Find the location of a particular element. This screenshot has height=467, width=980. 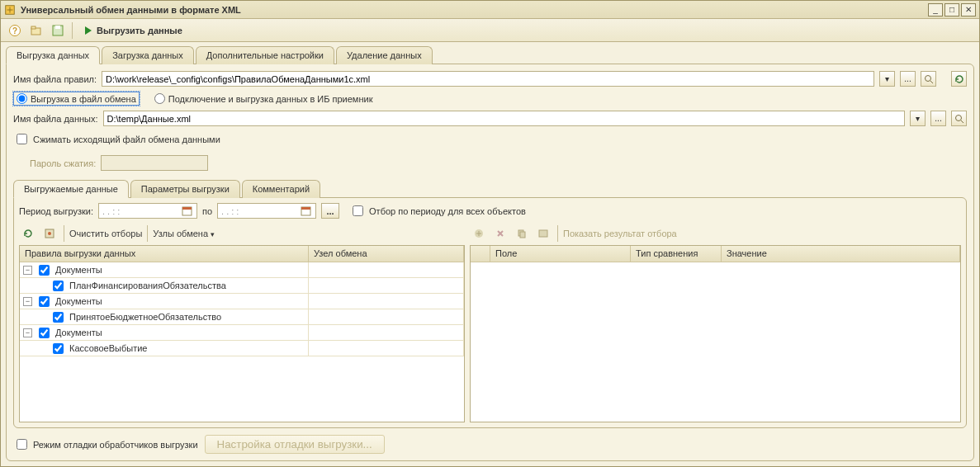

play-icon is located at coordinates (88, 31).